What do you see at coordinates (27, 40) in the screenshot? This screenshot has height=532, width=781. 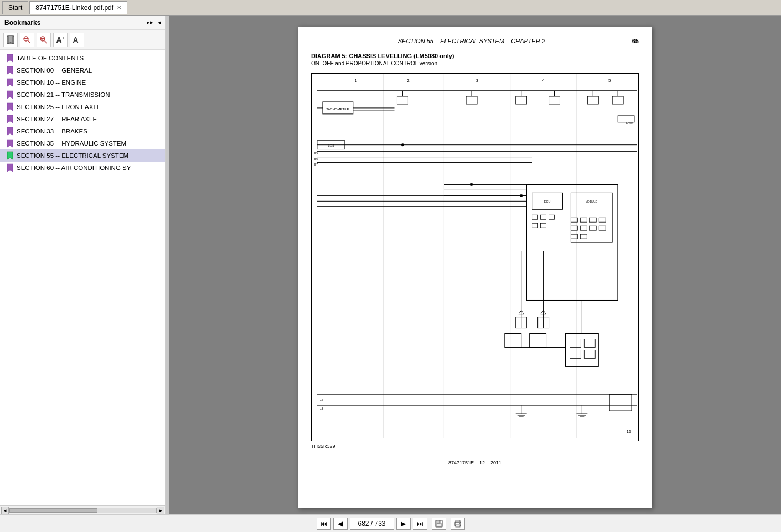 I see `search-icon` at bounding box center [27, 40].